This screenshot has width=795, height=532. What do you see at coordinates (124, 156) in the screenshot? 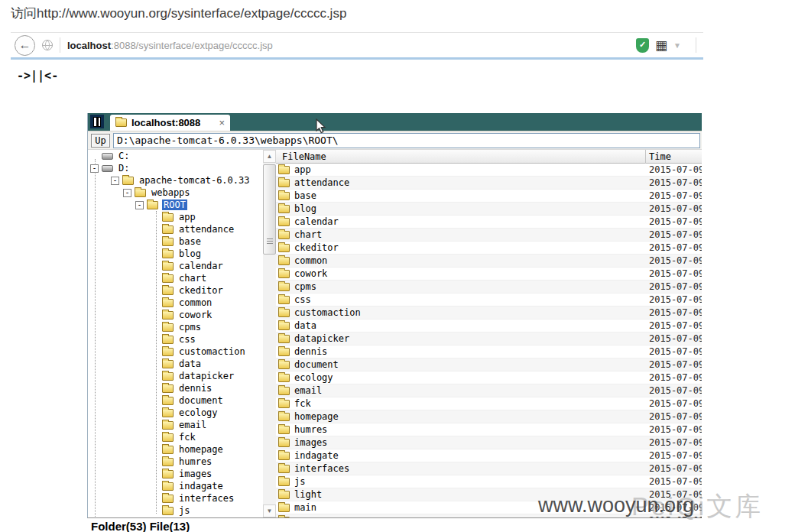
I see `tree-item-label: C:` at bounding box center [124, 156].